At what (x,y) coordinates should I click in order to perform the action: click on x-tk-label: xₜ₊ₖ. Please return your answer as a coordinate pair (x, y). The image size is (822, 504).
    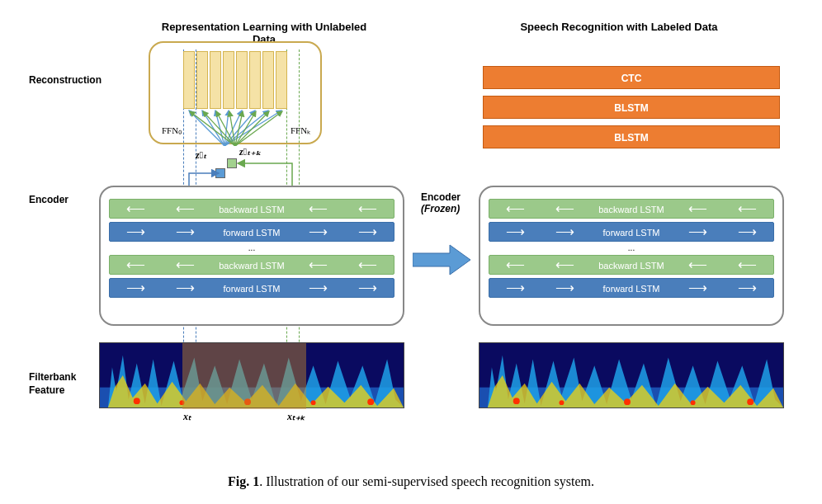
    Looking at the image, I should click on (295, 417).